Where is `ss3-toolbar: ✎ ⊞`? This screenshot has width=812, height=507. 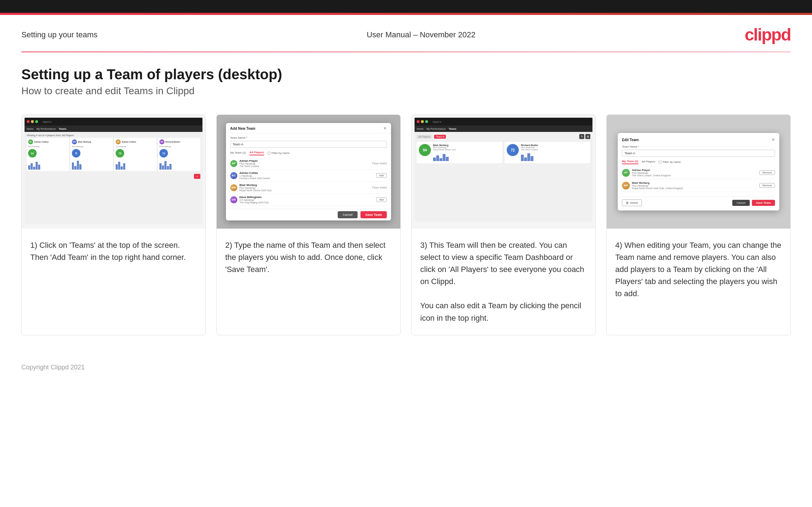
ss3-toolbar: ✎ ⊞ is located at coordinates (585, 137).